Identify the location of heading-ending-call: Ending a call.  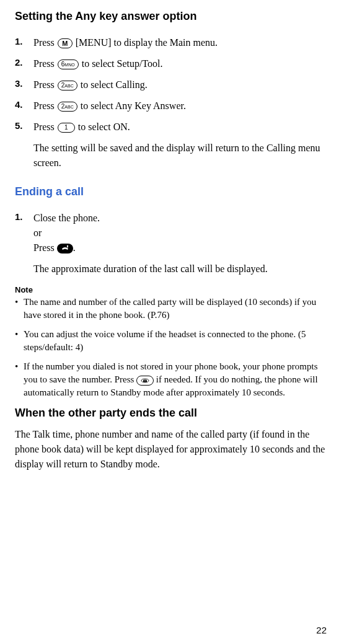
(171, 192).